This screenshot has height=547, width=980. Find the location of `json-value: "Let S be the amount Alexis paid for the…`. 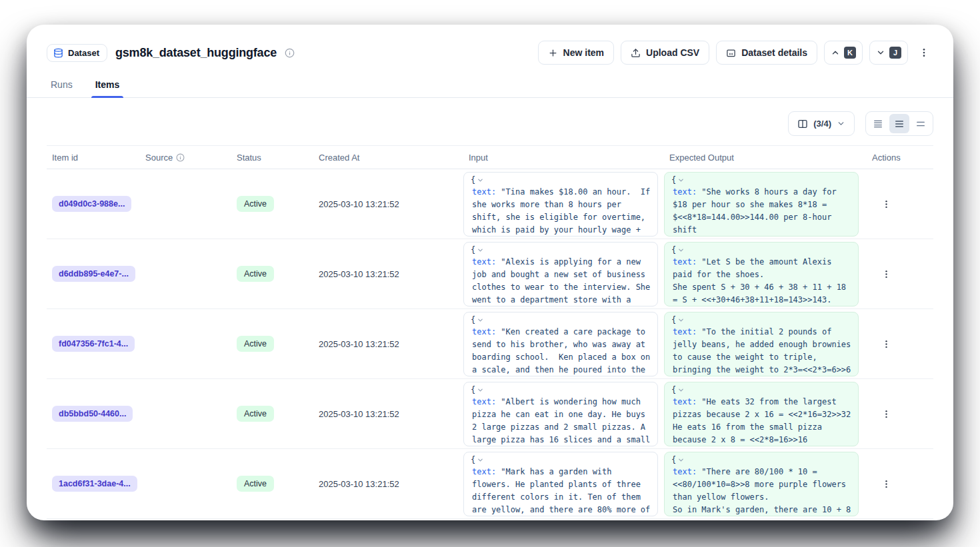

json-value: "Let S be the amount Alexis paid for the… is located at coordinates (761, 282).